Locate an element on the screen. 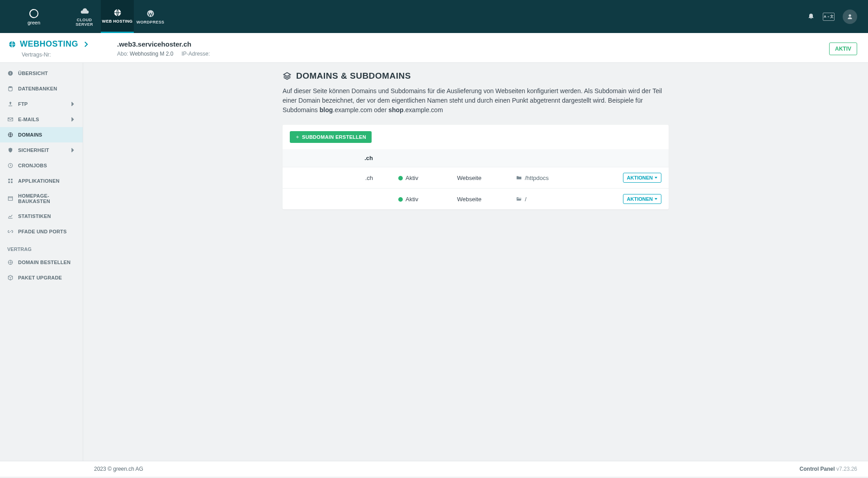 The height and width of the screenshot is (478, 868). wordpress-icon is located at coordinates (151, 14).